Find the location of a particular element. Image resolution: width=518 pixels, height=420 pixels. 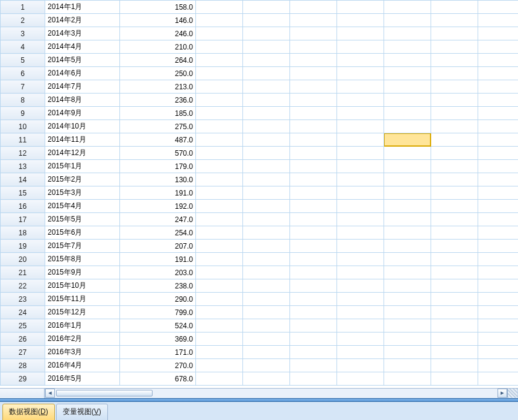

cell-date: 2015年6月 is located at coordinates (83, 233).